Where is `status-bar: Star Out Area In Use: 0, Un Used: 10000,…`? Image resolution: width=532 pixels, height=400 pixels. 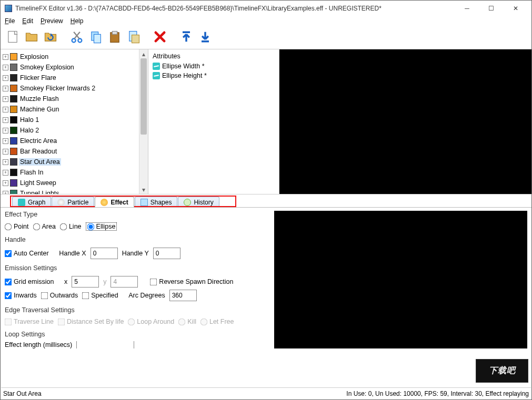 status-bar: Star Out Area In Use: 0, Un Used: 10000,… is located at coordinates (266, 393).